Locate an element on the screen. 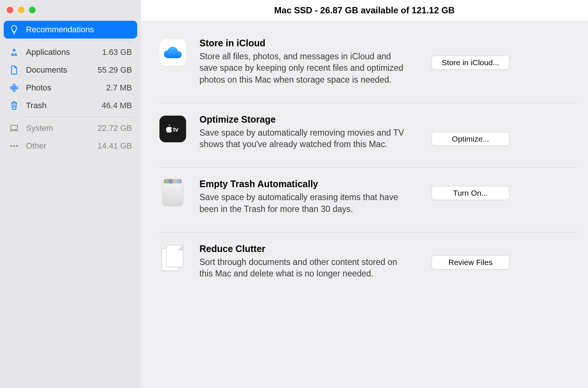  button-label: Review Files is located at coordinates (470, 262).